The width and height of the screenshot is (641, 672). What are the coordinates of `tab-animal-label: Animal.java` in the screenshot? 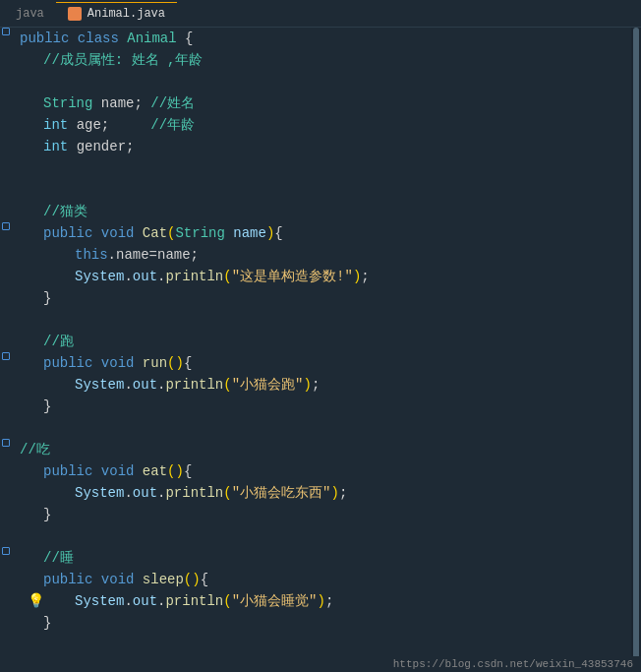 It's located at (126, 14).